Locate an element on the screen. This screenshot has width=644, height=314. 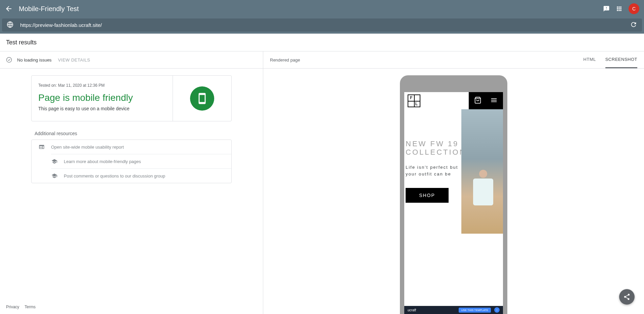
ucraft-logo: ucraft is located at coordinates (412, 310).